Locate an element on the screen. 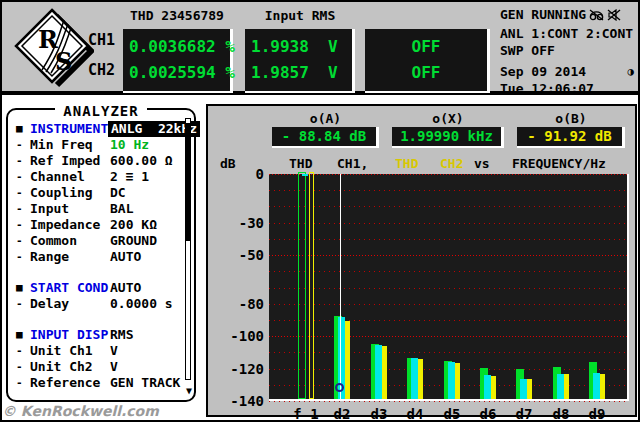 The height and width of the screenshot is (422, 640). gridline--140dB is located at coordinates (448, 402).